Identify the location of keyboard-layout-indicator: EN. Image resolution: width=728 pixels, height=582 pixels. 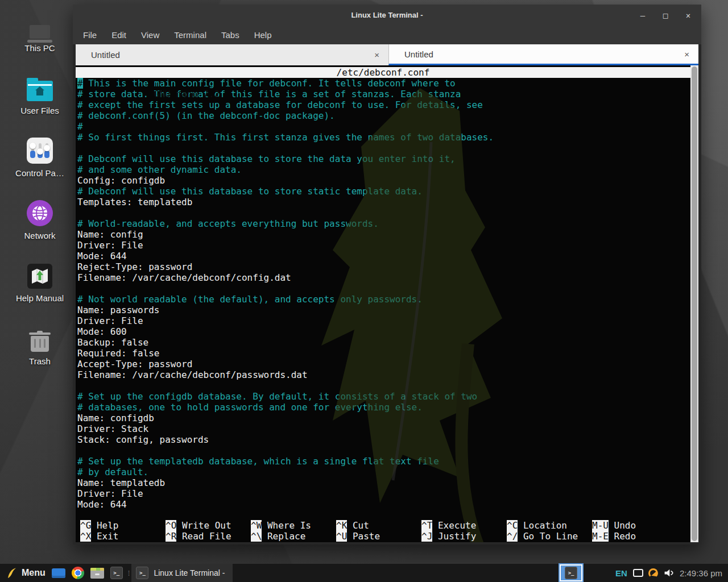
(621, 573).